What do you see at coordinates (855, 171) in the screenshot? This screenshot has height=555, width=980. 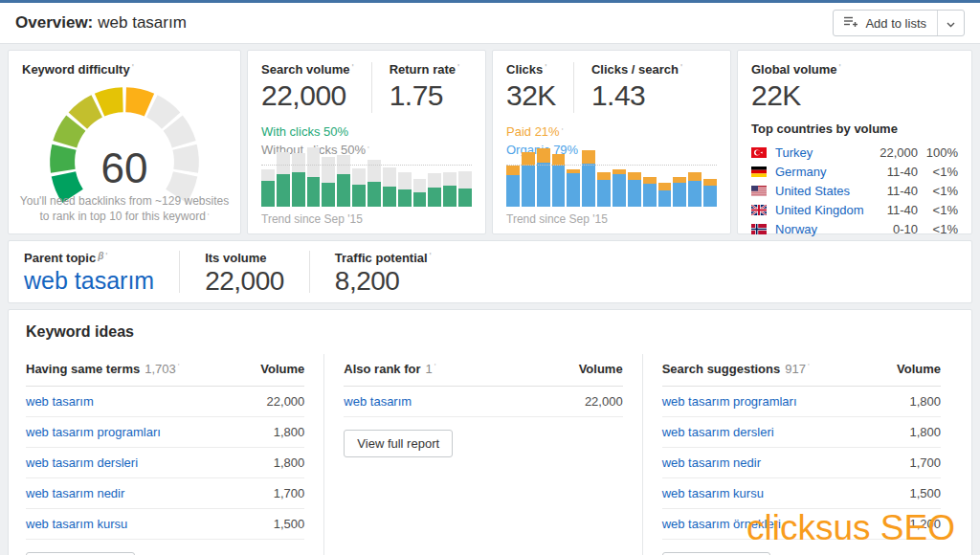 I see `country-row: Germany 11-40 <1%` at bounding box center [855, 171].